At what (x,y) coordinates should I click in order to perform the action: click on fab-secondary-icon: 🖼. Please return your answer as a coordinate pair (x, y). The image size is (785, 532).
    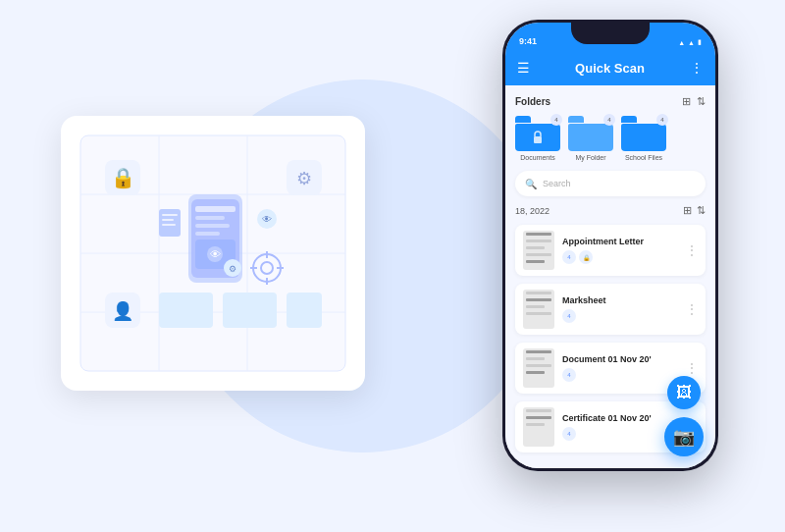
    Looking at the image, I should click on (684, 393).